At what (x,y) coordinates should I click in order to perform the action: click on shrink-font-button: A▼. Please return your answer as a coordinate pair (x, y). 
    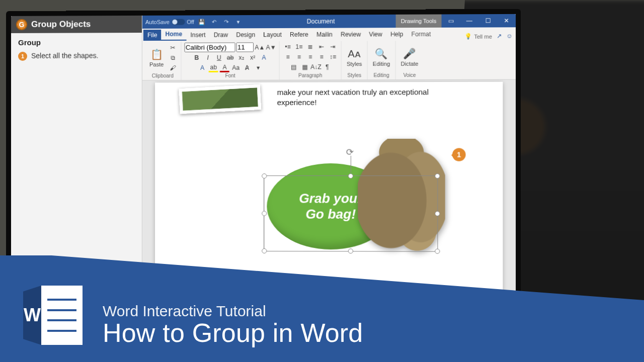
    Looking at the image, I should click on (271, 47).